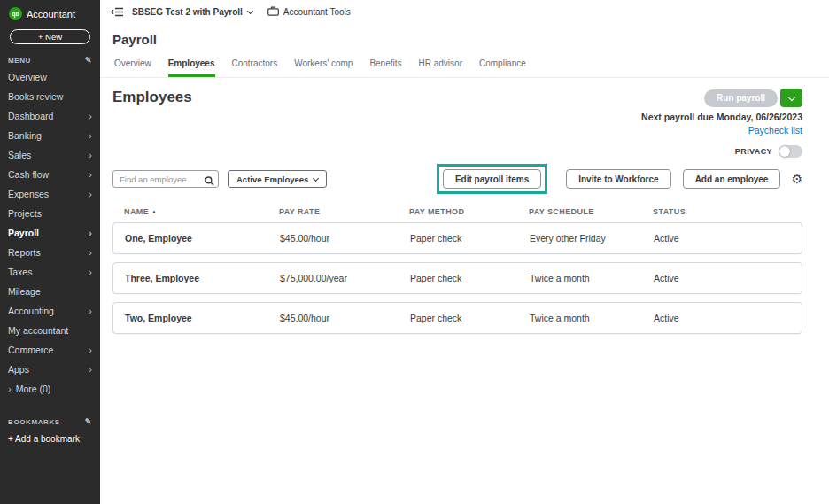  I want to click on edit-payroll-items-button: Edit payroll items, so click(492, 179).